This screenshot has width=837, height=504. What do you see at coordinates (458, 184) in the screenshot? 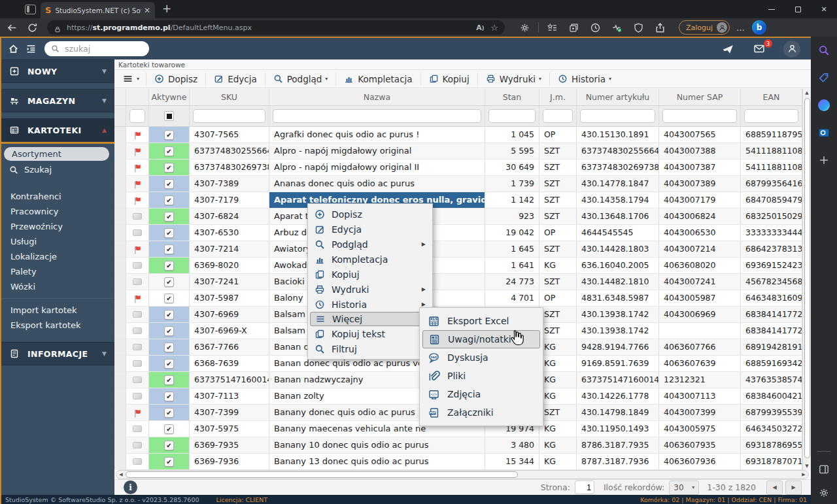
I see `table-row: ✔4307-7389Ananas donec quis odio ac puru…` at bounding box center [458, 184].